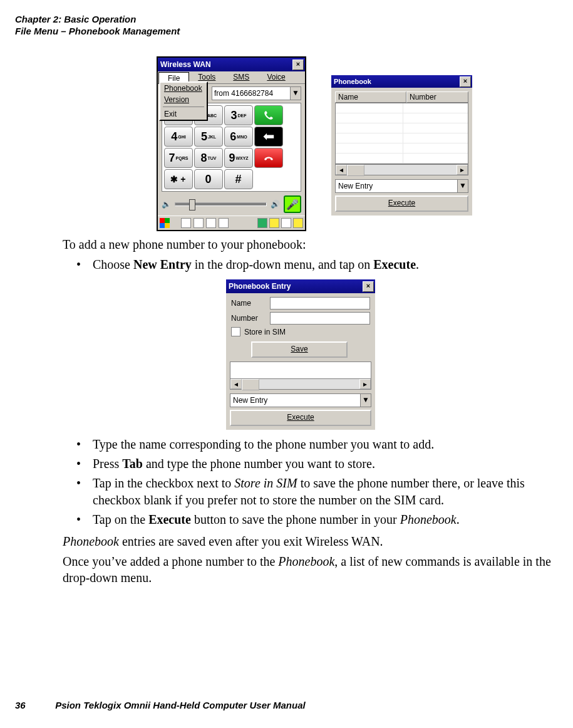 Image resolution: width=573 pixels, height=728 pixels. I want to click on list-item: Tap in the checkbox next to Store in SIM…, so click(324, 492).